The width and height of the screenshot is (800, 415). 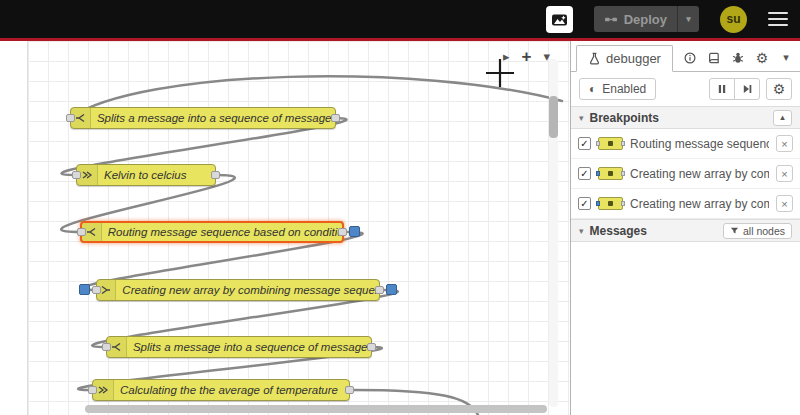 I want to click on breakpoints-section-header: ▾ Breakpoints ▴, so click(x=686, y=118).